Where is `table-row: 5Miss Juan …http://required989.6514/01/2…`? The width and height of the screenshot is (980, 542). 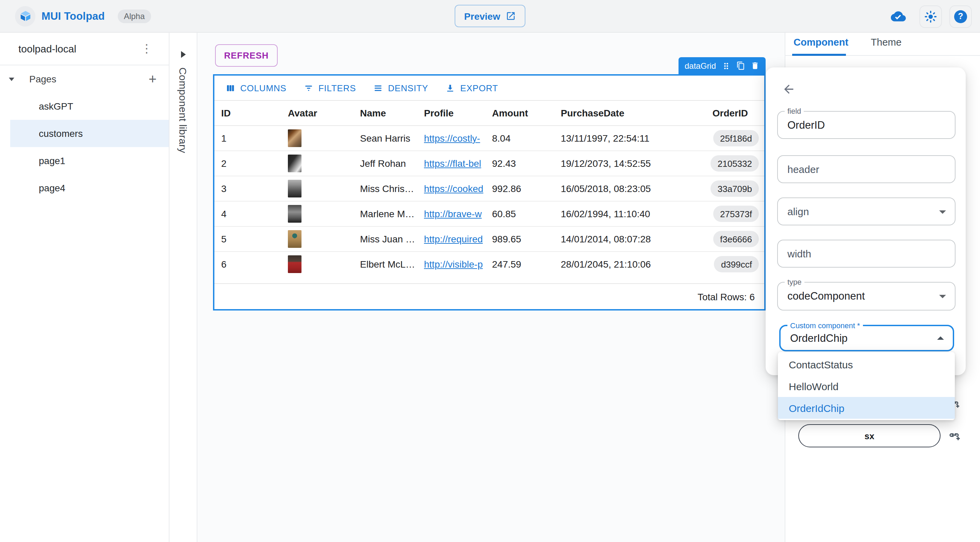 table-row: 5Miss Juan …http://required989.6514/01/2… is located at coordinates (489, 239).